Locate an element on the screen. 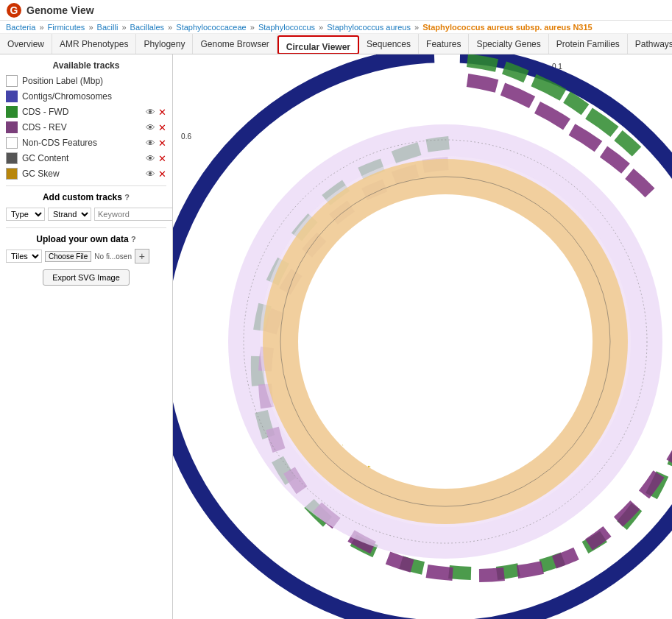  remove-icon-cds-fwd: ✕ is located at coordinates (162, 112).